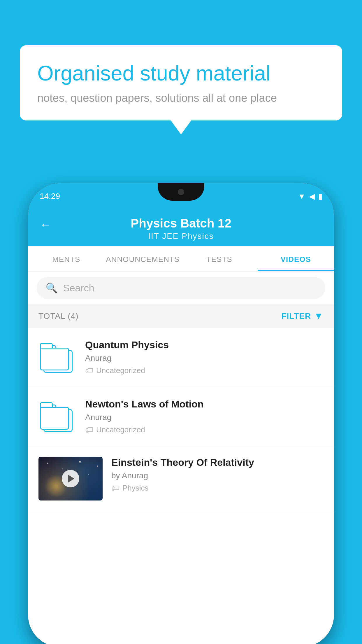 The image size is (362, 644). What do you see at coordinates (217, 475) in the screenshot?
I see `video-info-3: Einstein's Theory Of Relativity by Anura…` at bounding box center [217, 475].